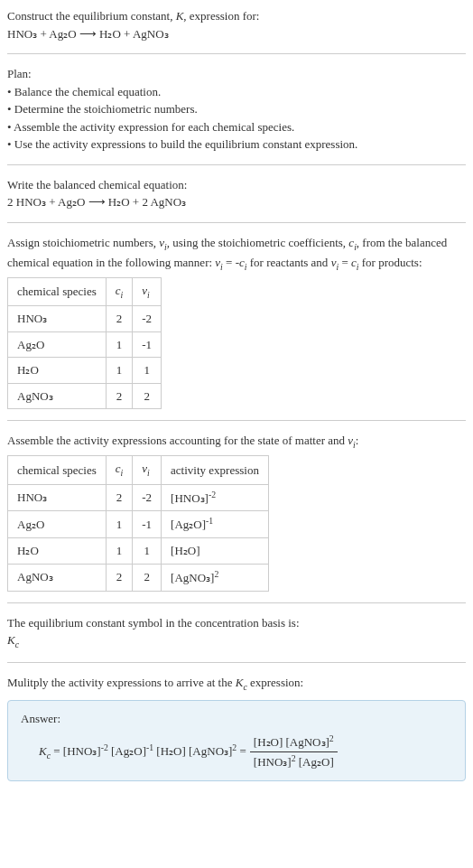 This screenshot has height=868, width=473. I want to click on basis-symbol: Kc, so click(236, 641).